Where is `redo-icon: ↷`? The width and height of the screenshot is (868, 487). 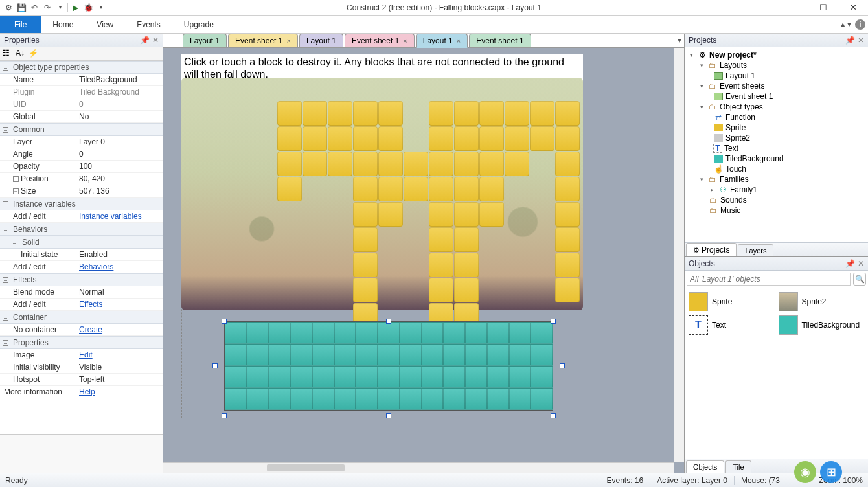
redo-icon: ↷ is located at coordinates (47, 8).